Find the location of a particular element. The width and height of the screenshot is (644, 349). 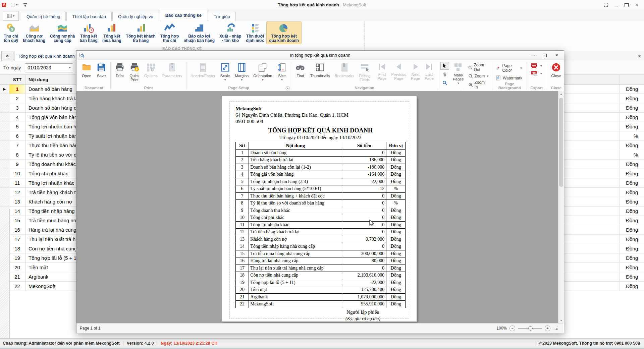

hand-tool-button is located at coordinates (445, 74).